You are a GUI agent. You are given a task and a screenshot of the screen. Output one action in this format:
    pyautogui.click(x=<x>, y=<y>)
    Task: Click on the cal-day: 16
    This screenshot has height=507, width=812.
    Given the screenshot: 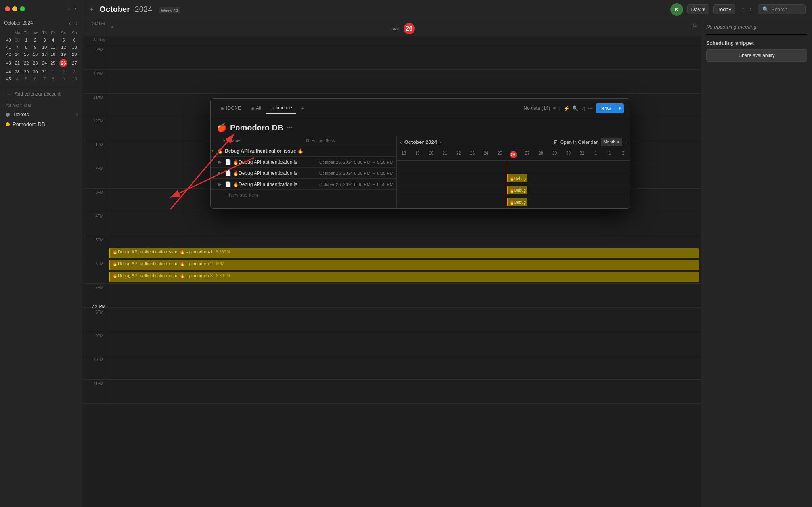 What is the action you would take?
    pyautogui.click(x=36, y=54)
    